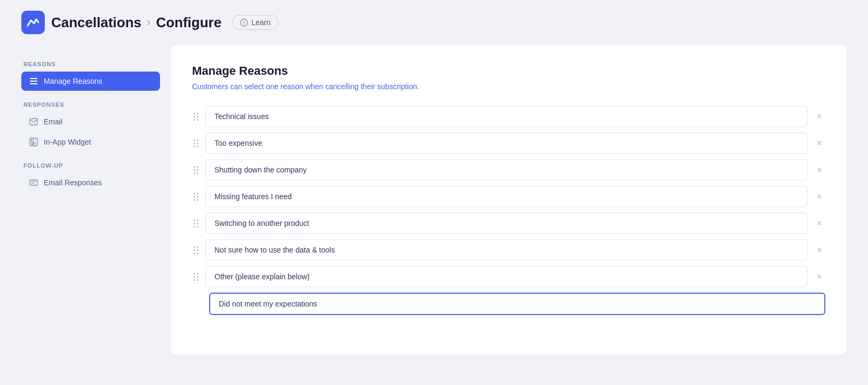 This screenshot has width=868, height=385. I want to click on reason-row: Missing features I need ×, so click(509, 197).